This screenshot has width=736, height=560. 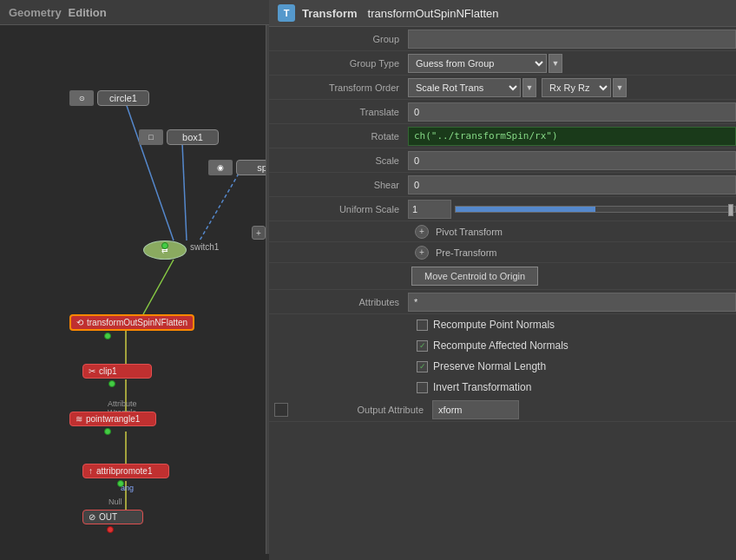 I want to click on recompute-affected-normals-row: ✓ Recompute Affected Normals, so click(x=503, y=346).